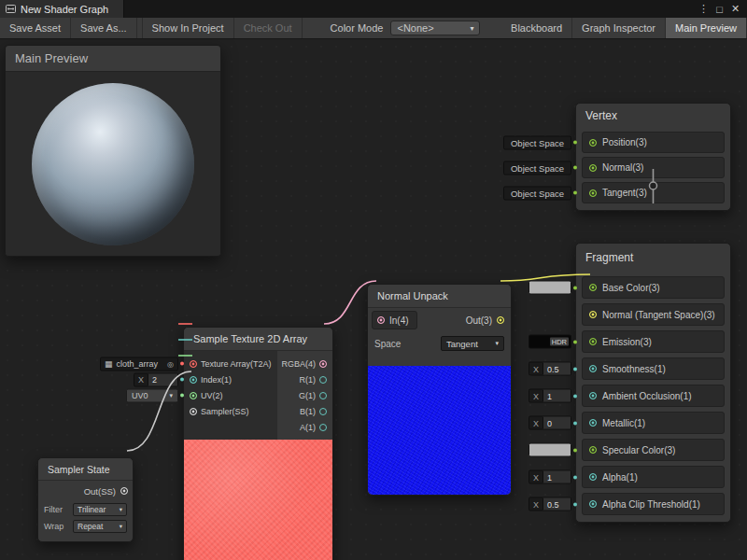 This screenshot has width=747, height=560. What do you see at coordinates (124, 491) in the screenshot?
I see `sampler-out-port` at bounding box center [124, 491].